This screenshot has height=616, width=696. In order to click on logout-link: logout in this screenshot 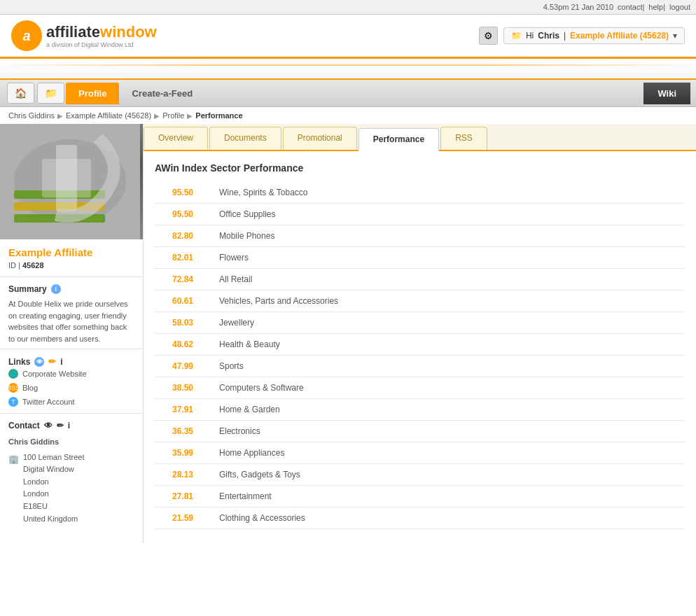, I will do `click(680, 7)`.